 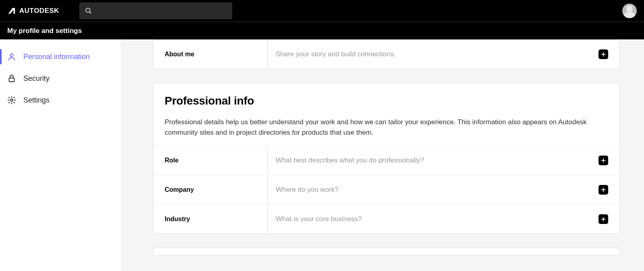 What do you see at coordinates (433, 190) in the screenshot?
I see `company-placeholder: Where do you work?` at bounding box center [433, 190].